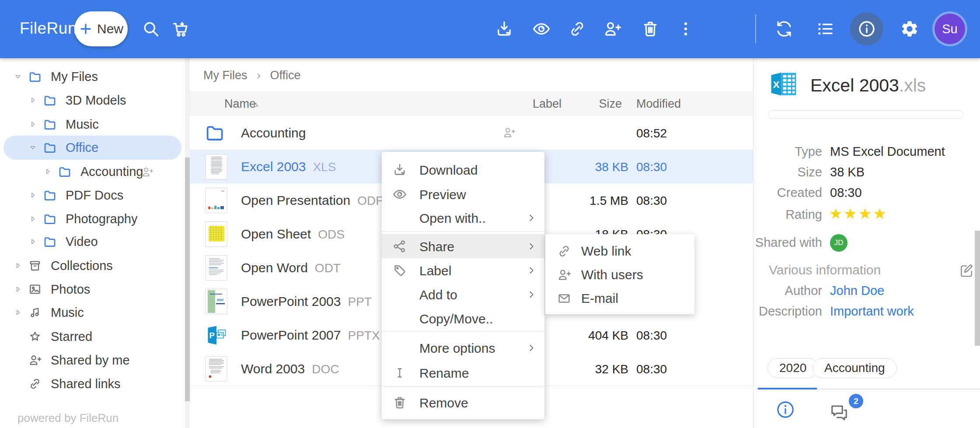 The width and height of the screenshot is (980, 428). What do you see at coordinates (868, 86) in the screenshot?
I see `details-file-title: Excel 2003.xls` at bounding box center [868, 86].